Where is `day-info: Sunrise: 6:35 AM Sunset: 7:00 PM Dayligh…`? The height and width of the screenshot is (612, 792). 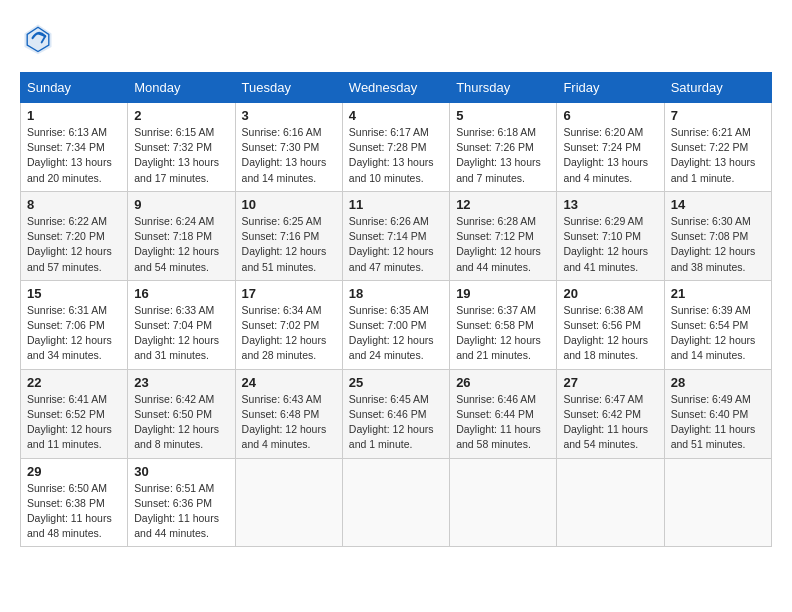 day-info: Sunrise: 6:35 AM Sunset: 7:00 PM Dayligh… is located at coordinates (396, 334).